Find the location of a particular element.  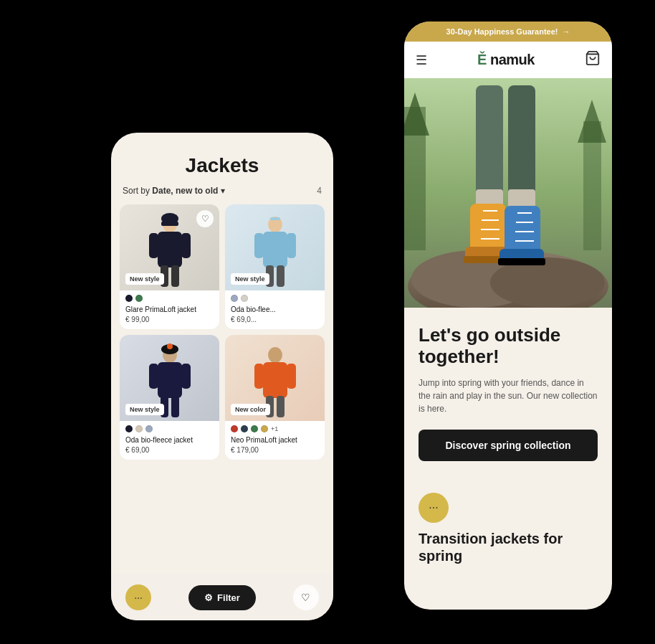

announce-bar: 30-Day Happiness Guarantee! → is located at coordinates (508, 32).